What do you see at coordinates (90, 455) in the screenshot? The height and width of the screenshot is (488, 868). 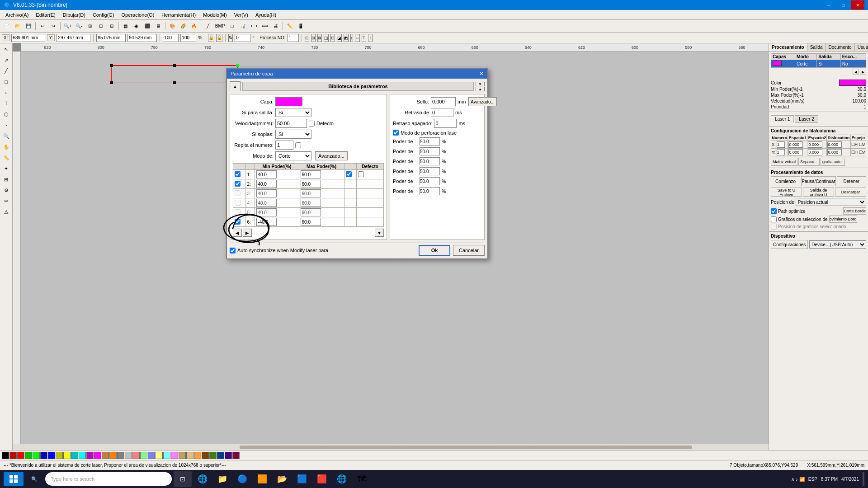 I see `palette-darkmagenta` at bounding box center [90, 455].